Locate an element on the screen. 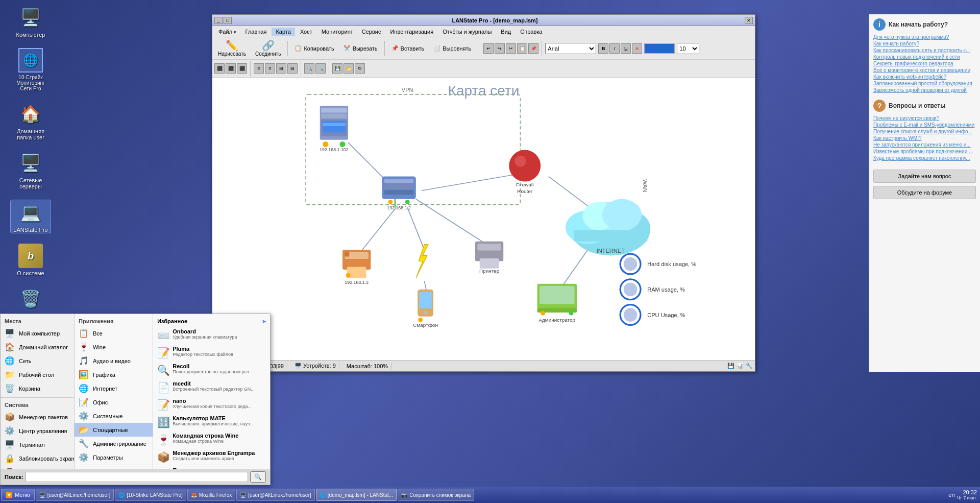 Image resolution: width=980 pixels, height=503 pixels. cut-button: ✂️ Вырезать is located at coordinates (360, 48).